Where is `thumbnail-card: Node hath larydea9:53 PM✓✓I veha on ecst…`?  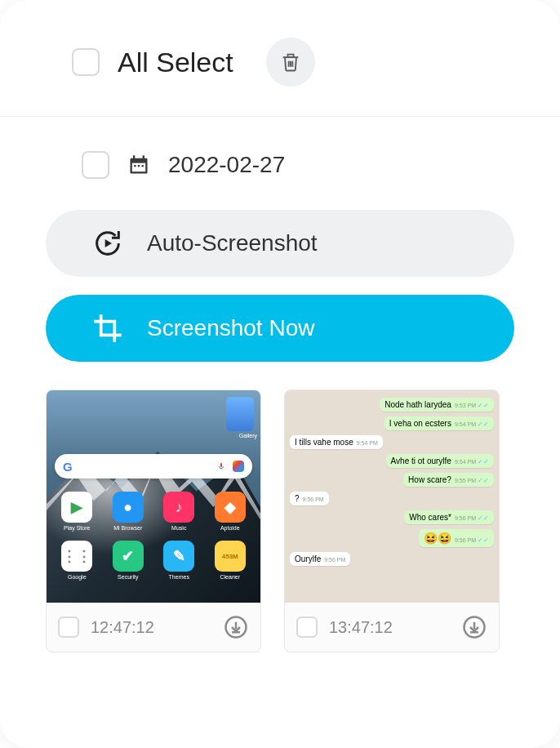 thumbnail-card: Node hath larydea9:53 PM✓✓I veha on ecst… is located at coordinates (392, 521).